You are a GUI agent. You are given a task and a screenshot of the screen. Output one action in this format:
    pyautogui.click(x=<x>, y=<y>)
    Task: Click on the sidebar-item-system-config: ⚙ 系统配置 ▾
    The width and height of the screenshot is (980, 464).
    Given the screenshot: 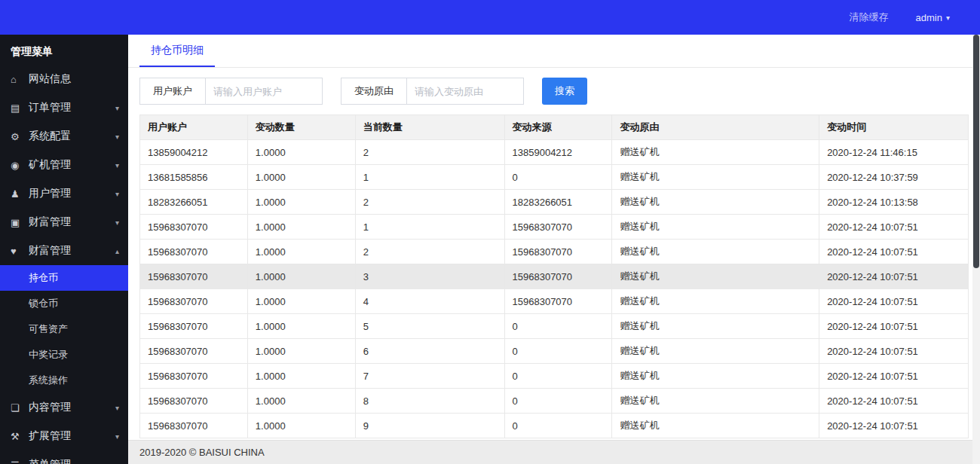 What is the action you would take?
    pyautogui.click(x=64, y=136)
    